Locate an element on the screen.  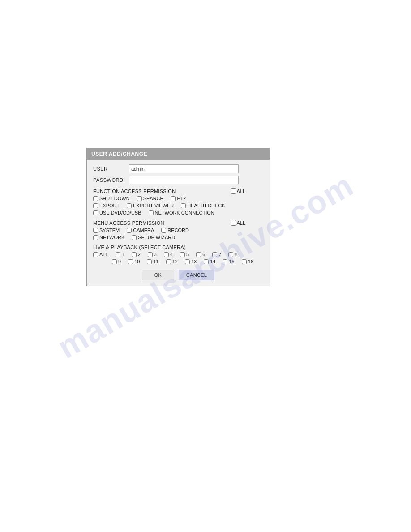
checkbox-cam3: 3 is located at coordinates (152, 254).